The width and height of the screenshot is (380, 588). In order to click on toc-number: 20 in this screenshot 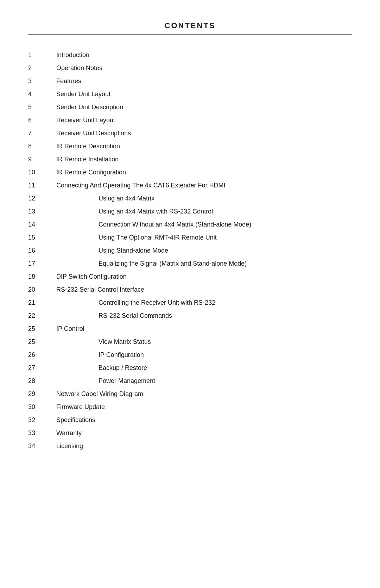, I will do `click(42, 290)`.